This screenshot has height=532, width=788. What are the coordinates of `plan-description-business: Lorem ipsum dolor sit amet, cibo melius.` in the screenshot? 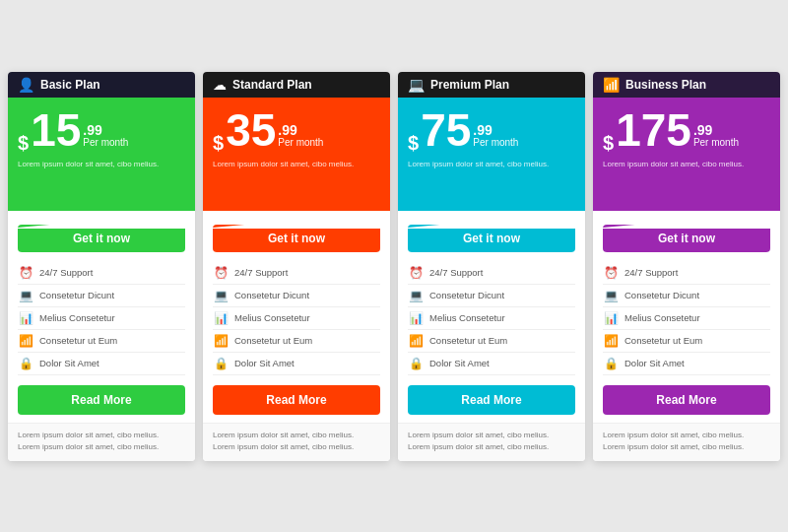 It's located at (687, 164).